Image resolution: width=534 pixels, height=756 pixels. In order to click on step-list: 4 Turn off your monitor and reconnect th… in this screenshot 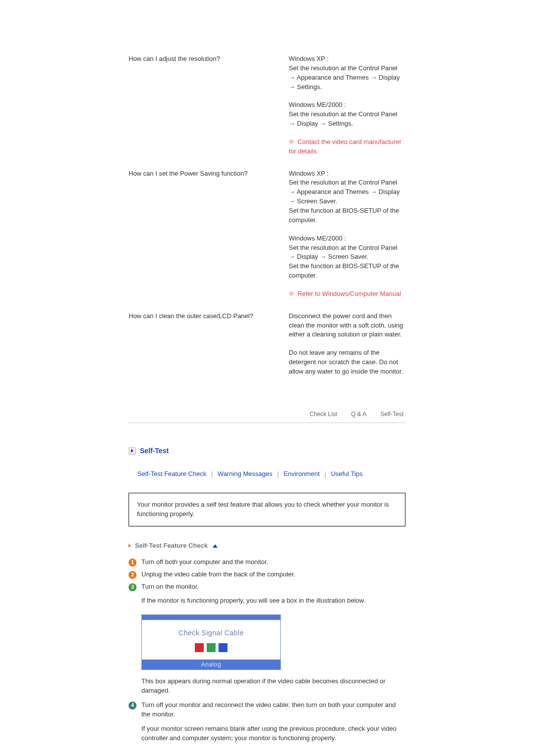, I will do `click(267, 710)`.